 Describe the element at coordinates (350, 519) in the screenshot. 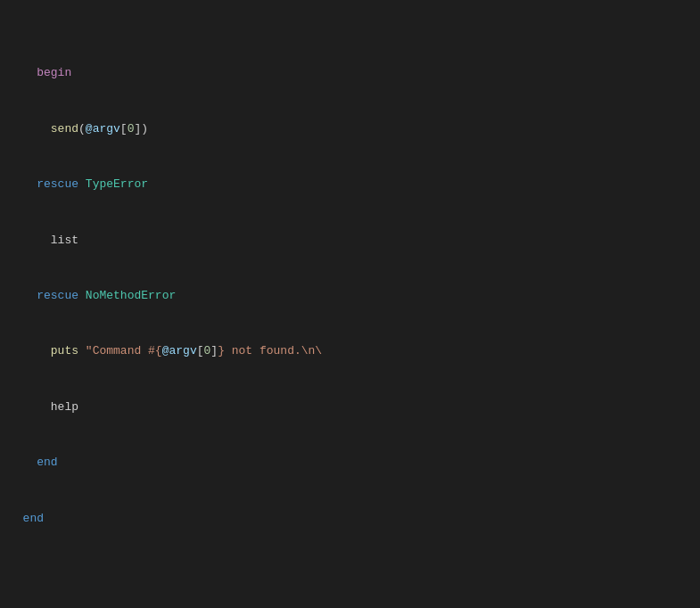

I see `line-9: end` at that location.